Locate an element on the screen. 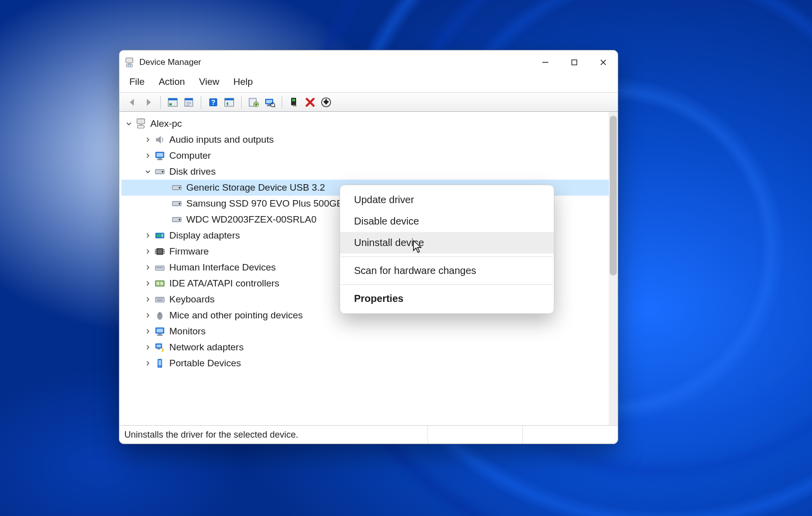 Image resolution: width=812 pixels, height=516 pixels. menu-file: File is located at coordinates (137, 82).